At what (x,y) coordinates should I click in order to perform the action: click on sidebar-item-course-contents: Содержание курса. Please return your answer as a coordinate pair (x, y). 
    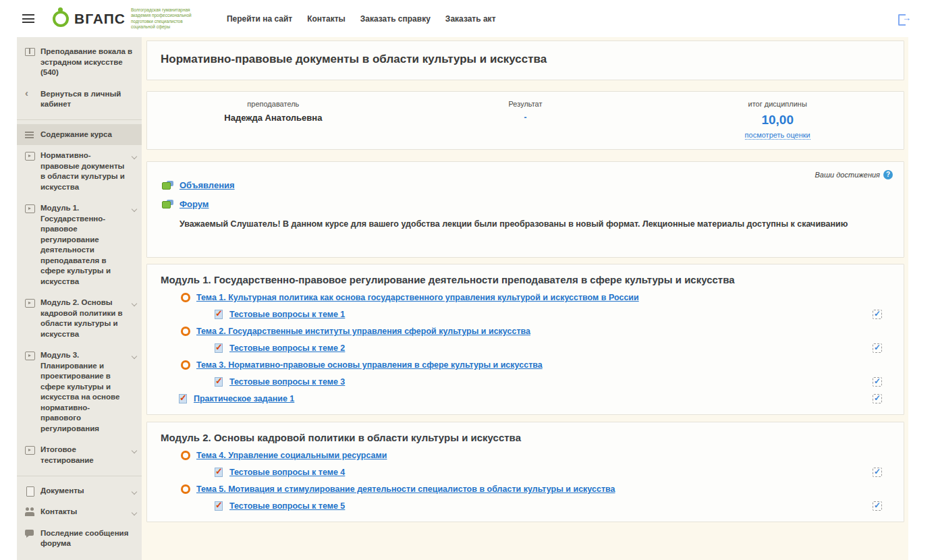
    Looking at the image, I should click on (80, 135).